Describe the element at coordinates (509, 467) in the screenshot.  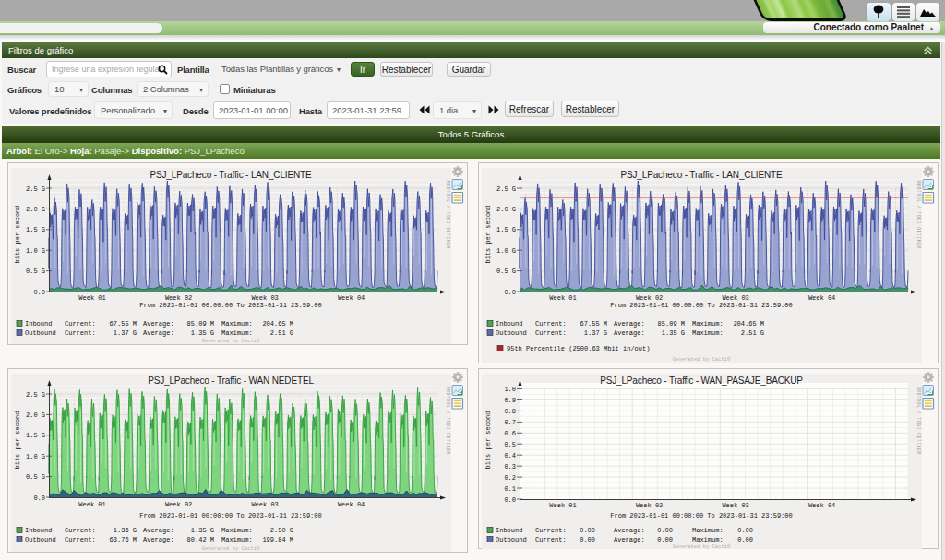
I see `svg-text: 0.3` at that location.